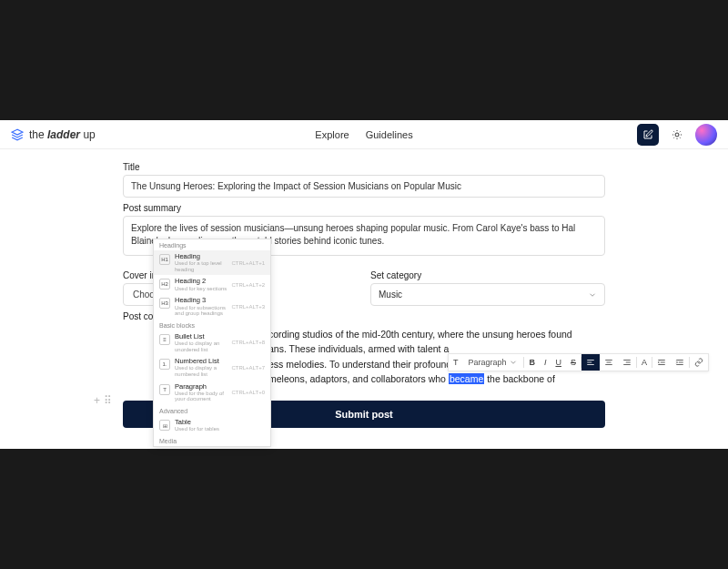 The height and width of the screenshot is (569, 728). Describe the element at coordinates (456, 362) in the screenshot. I see `toolbar-type-button: T` at that location.